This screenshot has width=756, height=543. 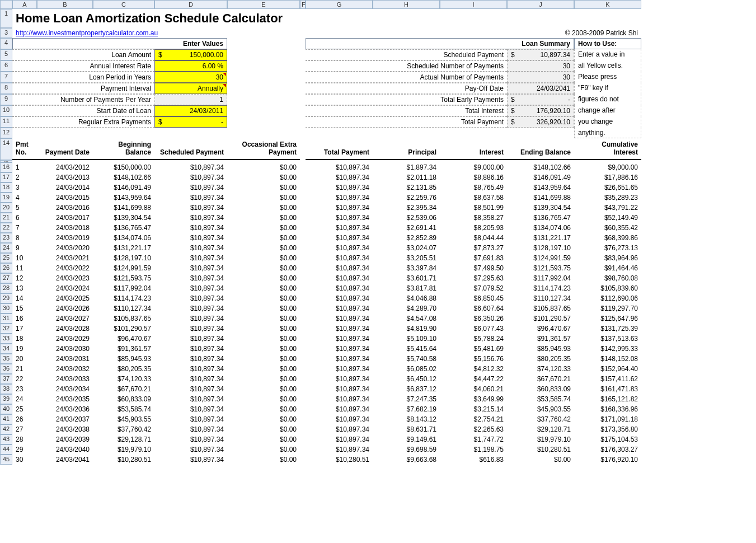 What do you see at coordinates (6, 399) in the screenshot?
I see `row-head-39: 39` at bounding box center [6, 399].